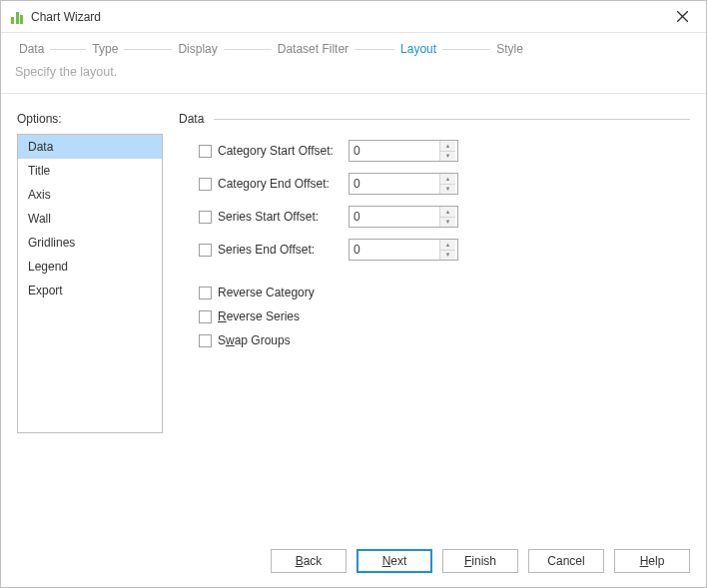  I want to click on label-swap-groups: Swap Groups, so click(254, 340).